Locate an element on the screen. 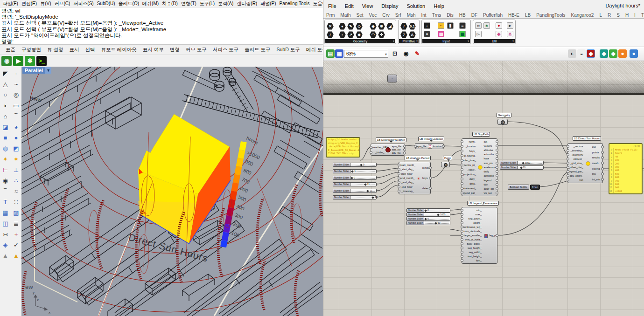  input-param: seg_count_ is located at coordinates (472, 219).